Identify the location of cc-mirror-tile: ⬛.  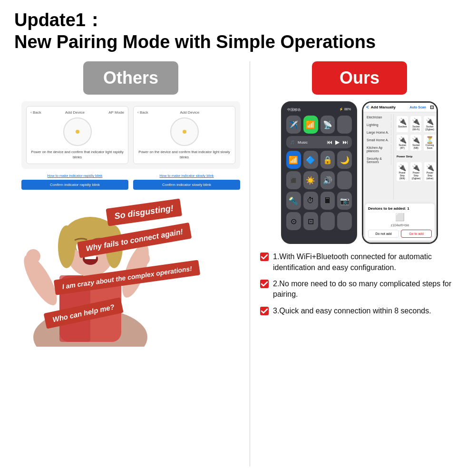
(294, 180).